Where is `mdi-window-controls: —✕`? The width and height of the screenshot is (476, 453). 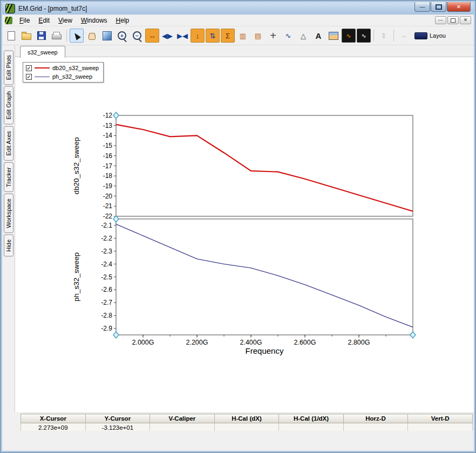
mdi-window-controls: —✕ is located at coordinates (453, 20).